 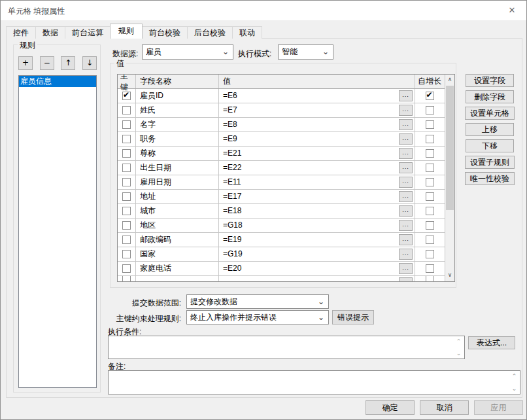 I want to click on field-name-cell: 职务, so click(x=178, y=139).